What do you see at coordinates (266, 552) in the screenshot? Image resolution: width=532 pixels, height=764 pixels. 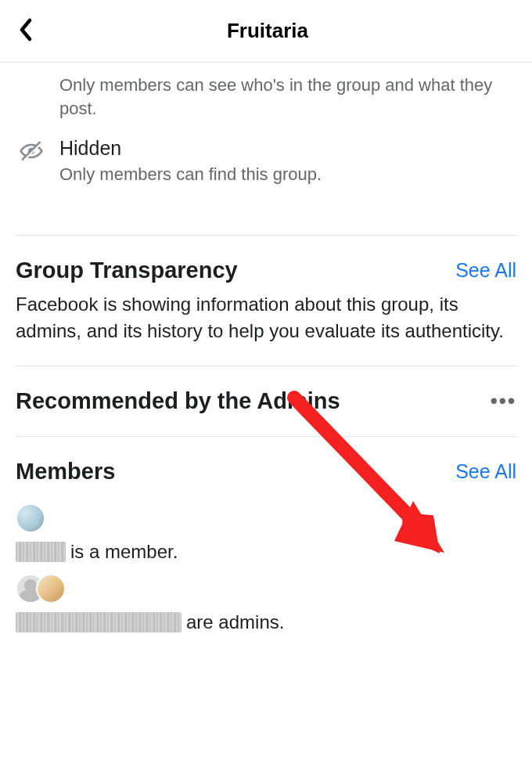 I see `member-text: is a member.` at bounding box center [266, 552].